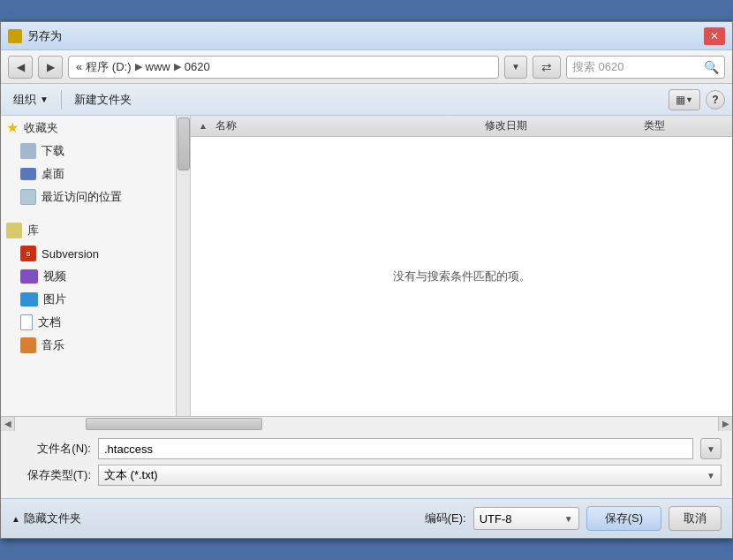 The width and height of the screenshot is (733, 560). Describe the element at coordinates (25, 100) in the screenshot. I see `organize-label: 组织` at that location.